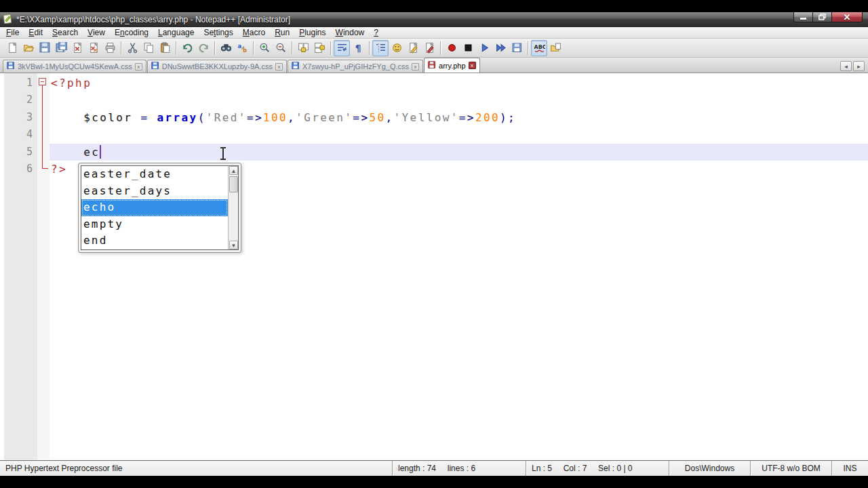 This screenshot has width=868, height=488. I want to click on close-button: ✕, so click(848, 18).